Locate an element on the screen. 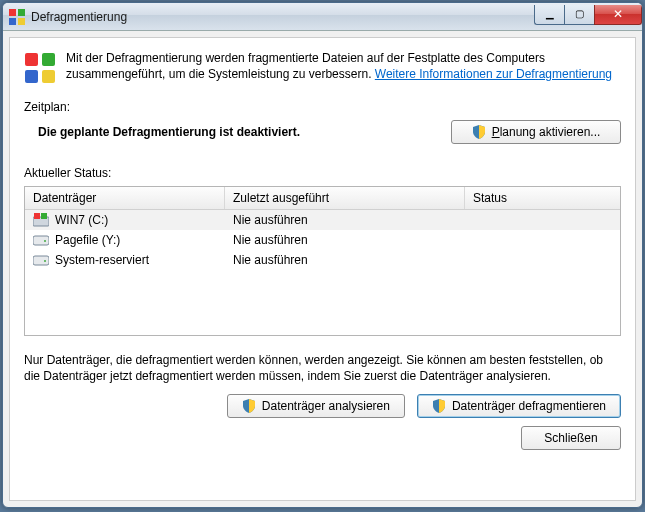 This screenshot has width=645, height=512. action-buttons: Datenträger analysieren Datenträger defr… is located at coordinates (322, 406).